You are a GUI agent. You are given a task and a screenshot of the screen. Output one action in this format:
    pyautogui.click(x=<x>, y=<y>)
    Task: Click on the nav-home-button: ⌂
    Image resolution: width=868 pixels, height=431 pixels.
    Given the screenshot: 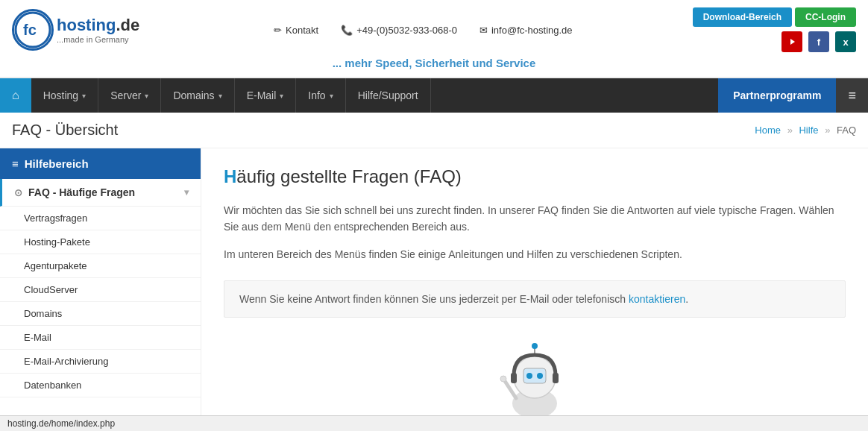 What is the action you would take?
    pyautogui.click(x=16, y=95)
    